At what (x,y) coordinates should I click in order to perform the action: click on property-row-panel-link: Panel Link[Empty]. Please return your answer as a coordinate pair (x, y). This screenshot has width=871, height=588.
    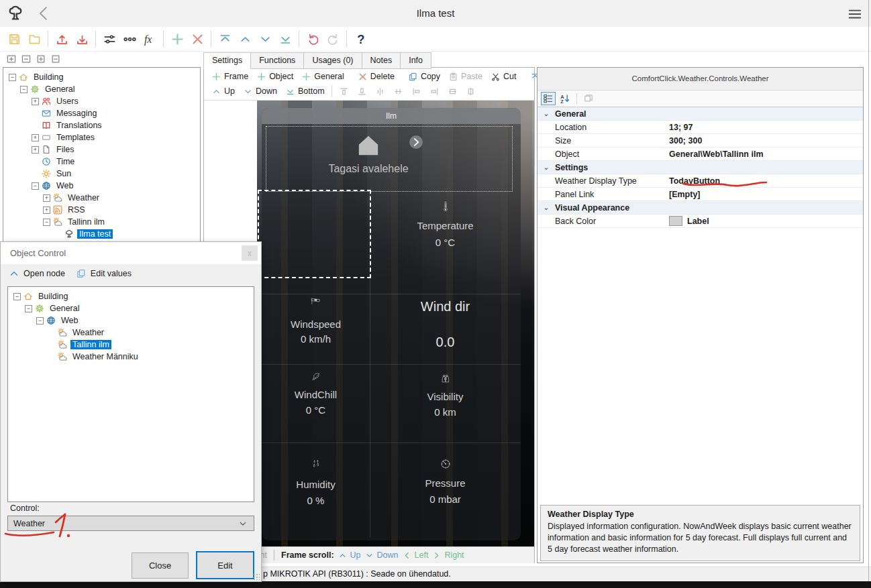
    Looking at the image, I should click on (701, 194).